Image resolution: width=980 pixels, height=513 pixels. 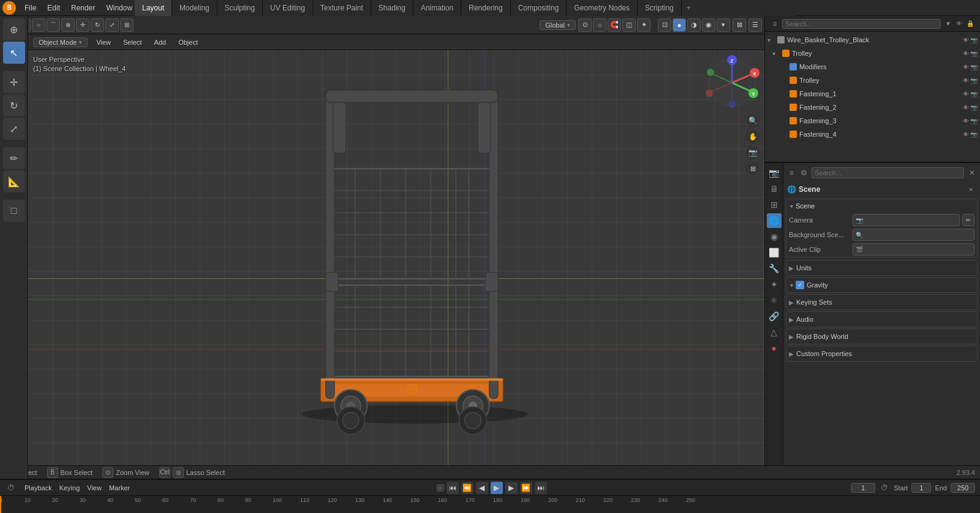 I want to click on viewport-options-icon: ▾, so click(x=723, y=25).